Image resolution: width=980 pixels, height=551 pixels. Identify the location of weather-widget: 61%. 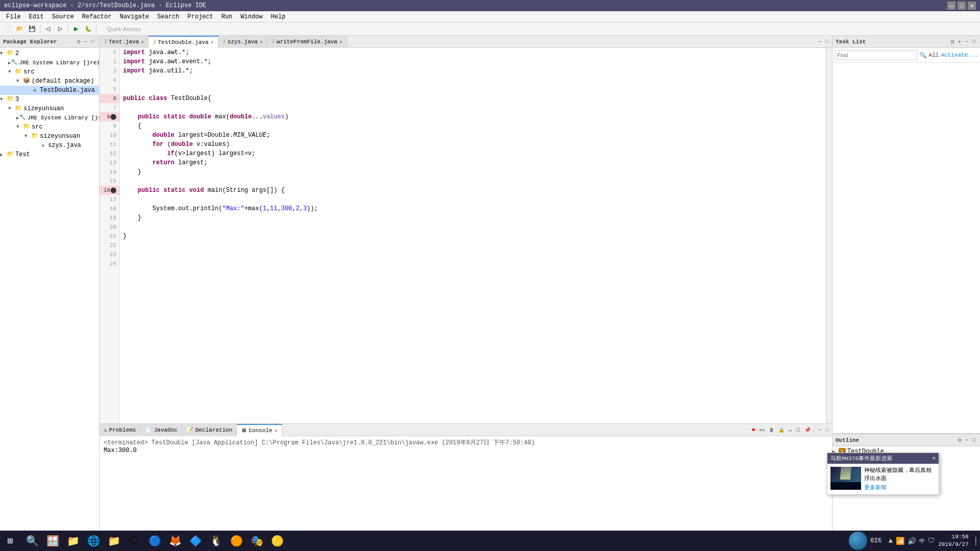
(865, 541).